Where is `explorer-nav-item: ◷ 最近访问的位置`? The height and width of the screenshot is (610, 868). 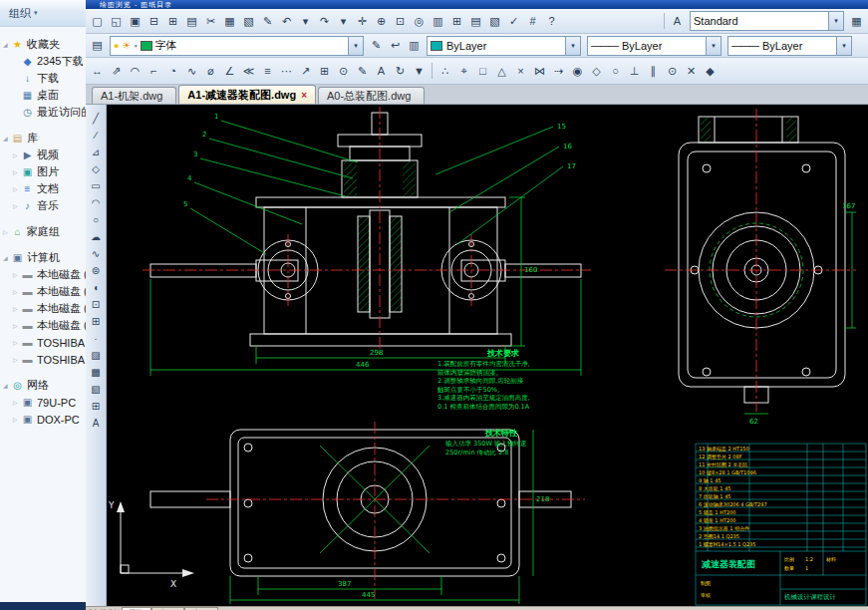 explorer-nav-item: ◷ 最近访问的位置 is located at coordinates (43, 112).